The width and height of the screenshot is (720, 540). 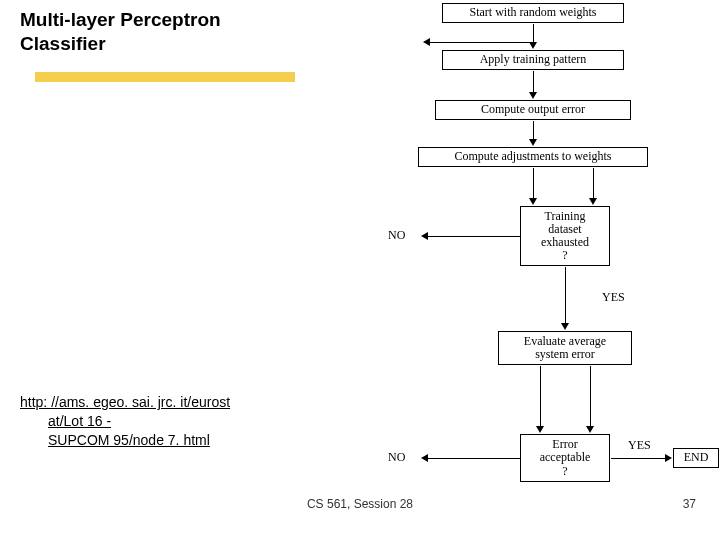 I want to click on box-start-weights: Start with random weights, so click(x=533, y=13).